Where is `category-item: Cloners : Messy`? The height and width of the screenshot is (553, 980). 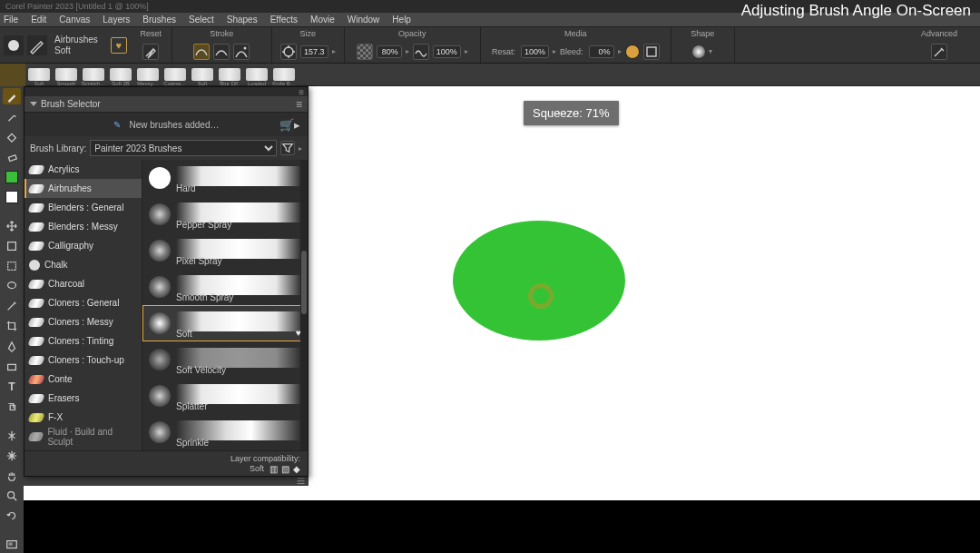 category-item: Cloners : Messy is located at coordinates (83, 321).